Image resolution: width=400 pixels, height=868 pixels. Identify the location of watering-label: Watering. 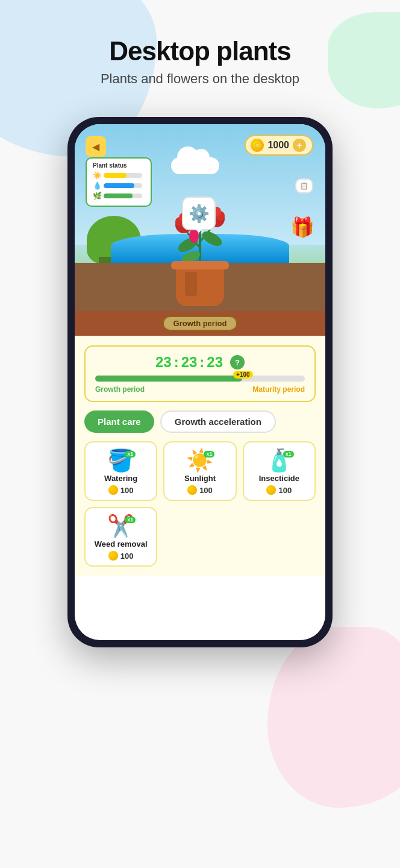
(120, 479).